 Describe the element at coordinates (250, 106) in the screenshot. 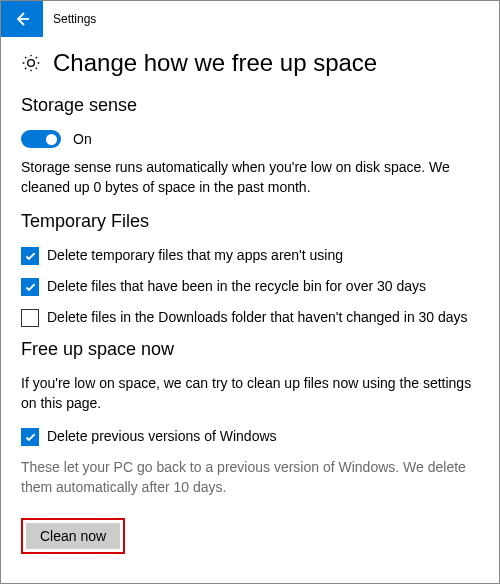

I see `storage-sense-heading: Storage sense` at that location.